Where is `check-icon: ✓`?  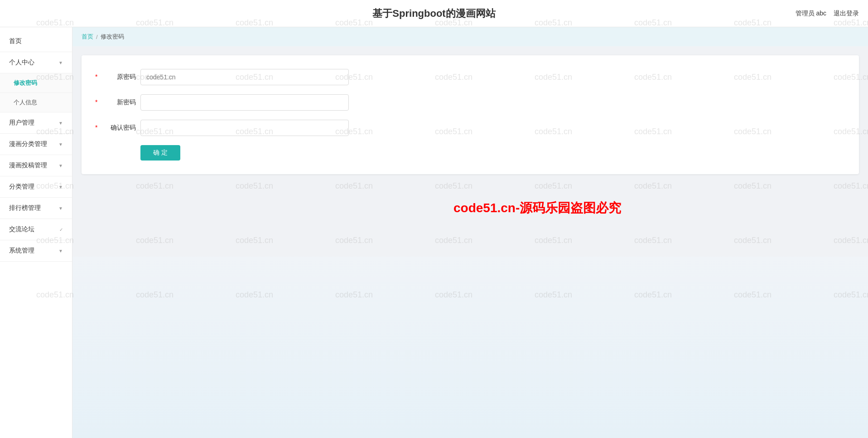
check-icon: ✓ is located at coordinates (61, 229).